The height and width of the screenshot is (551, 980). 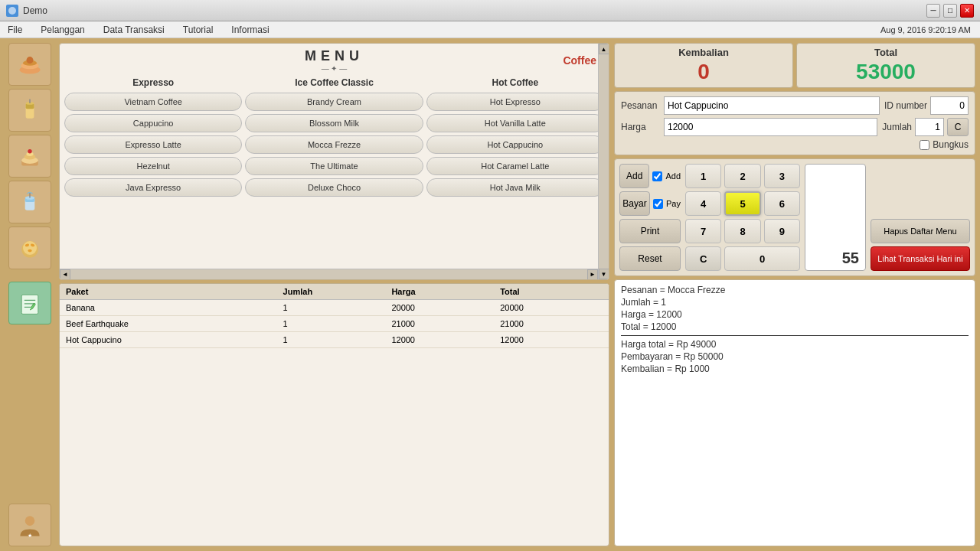 What do you see at coordinates (515, 187) in the screenshot?
I see `btn-hot-java-milk: Hot Java Milk` at bounding box center [515, 187].